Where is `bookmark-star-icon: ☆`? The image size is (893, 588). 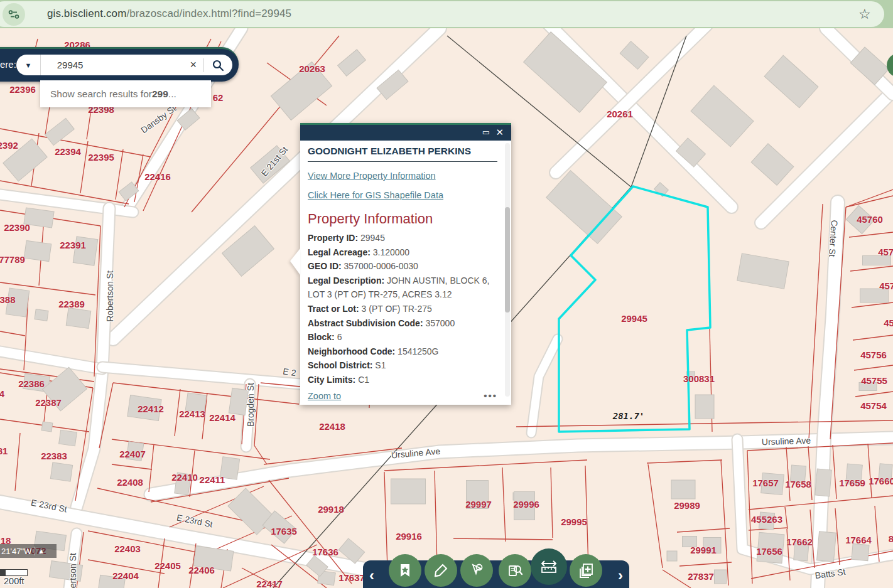
bookmark-star-icon: ☆ is located at coordinates (865, 14).